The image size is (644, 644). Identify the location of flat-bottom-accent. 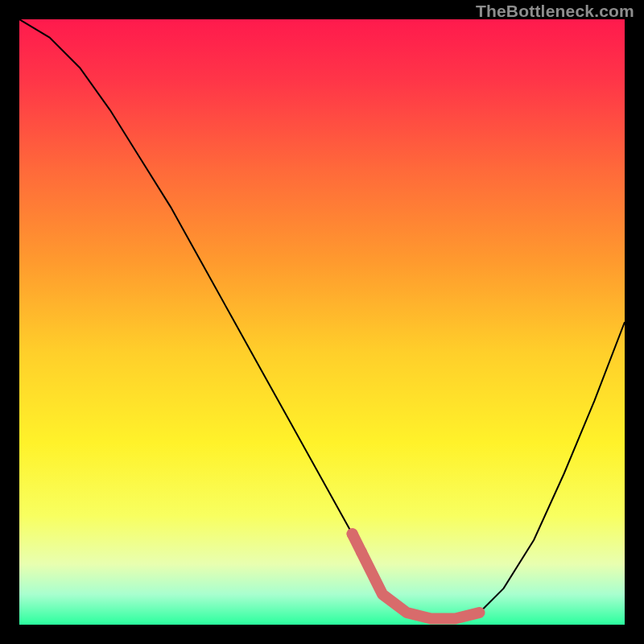
(416, 576).